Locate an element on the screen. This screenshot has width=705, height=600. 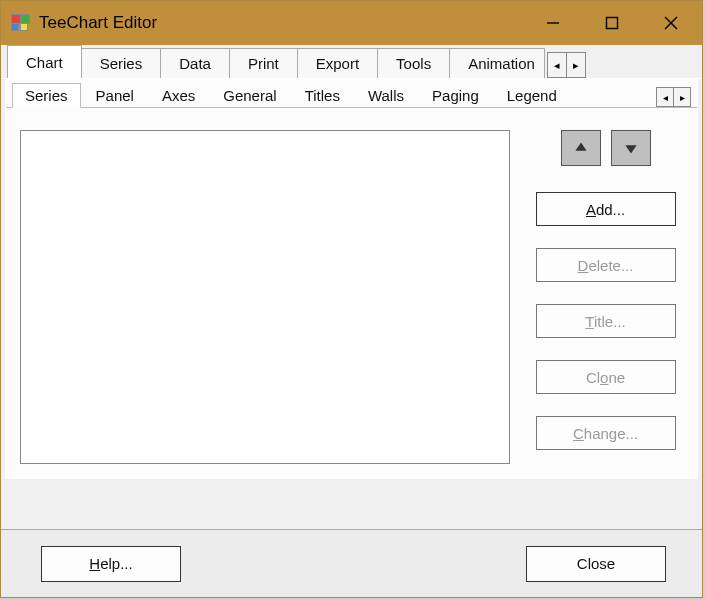
arrow-up-icon is located at coordinates (581, 148).